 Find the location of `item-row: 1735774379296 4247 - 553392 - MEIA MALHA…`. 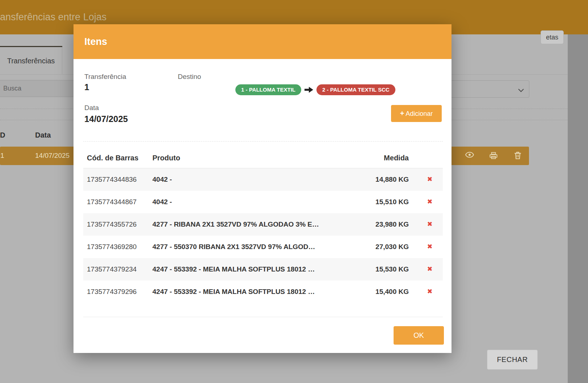

item-row: 1735774379296 4247 - 553392 - MEIA MALHA… is located at coordinates (263, 292).